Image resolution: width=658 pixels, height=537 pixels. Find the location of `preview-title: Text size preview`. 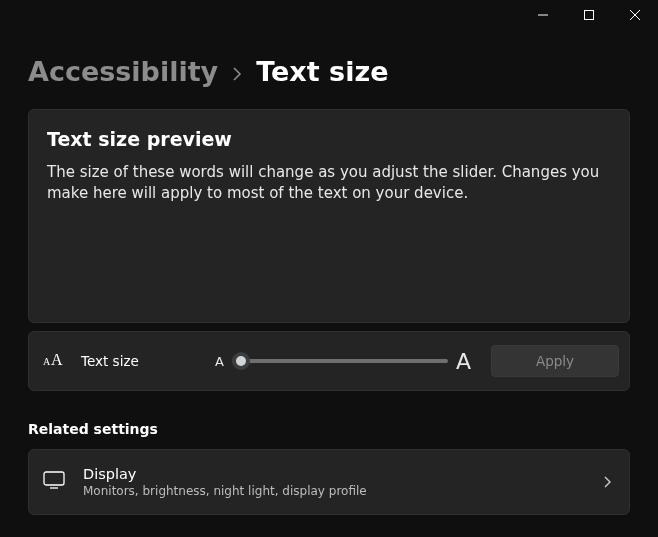

preview-title: Text size preview is located at coordinates (329, 139).